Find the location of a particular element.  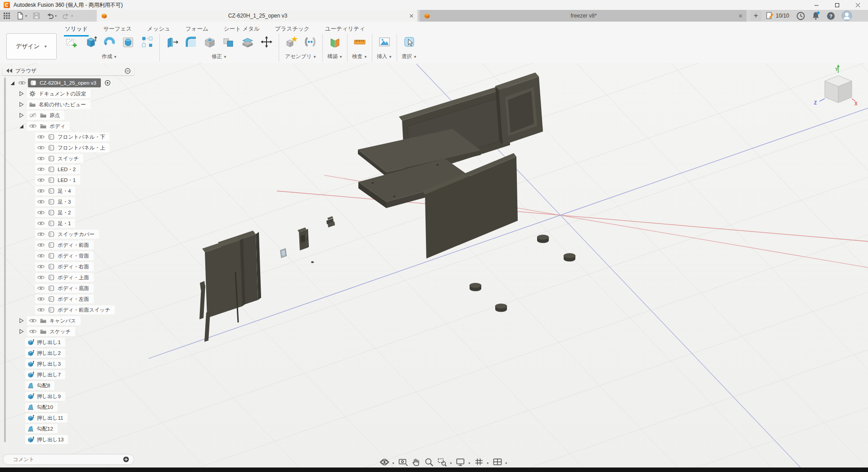

browser-item-body: 押し出し7 is located at coordinates (45, 375).